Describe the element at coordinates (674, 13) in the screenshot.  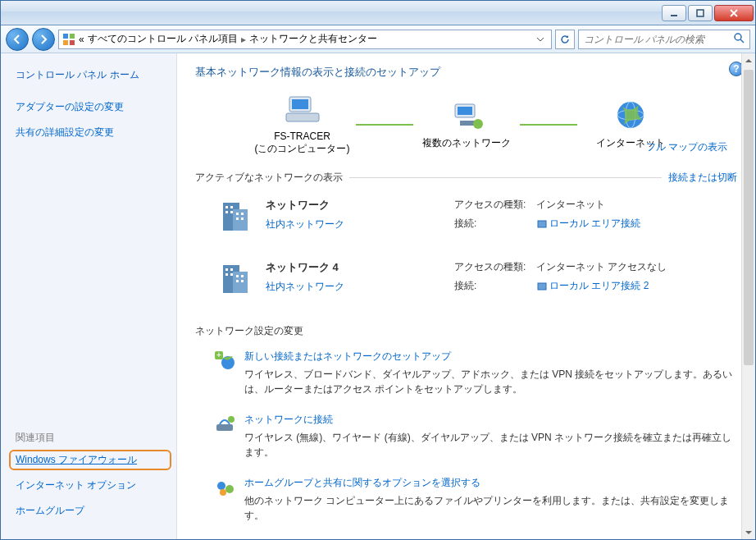
I see `minimize-button` at that location.